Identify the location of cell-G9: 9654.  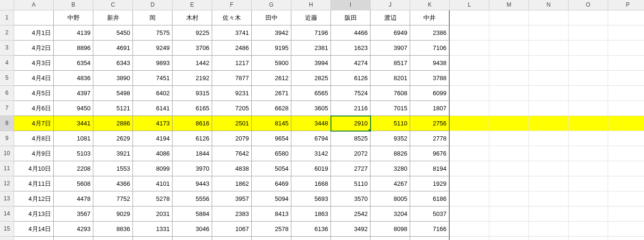
(272, 139).